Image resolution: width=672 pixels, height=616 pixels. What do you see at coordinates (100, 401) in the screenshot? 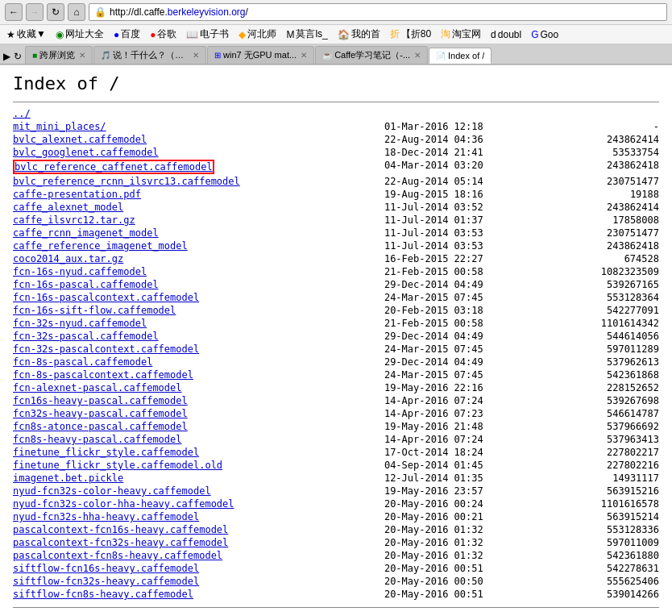
I see `file-link: fcn16s-heavy-pascal.caffemodel` at bounding box center [100, 401].